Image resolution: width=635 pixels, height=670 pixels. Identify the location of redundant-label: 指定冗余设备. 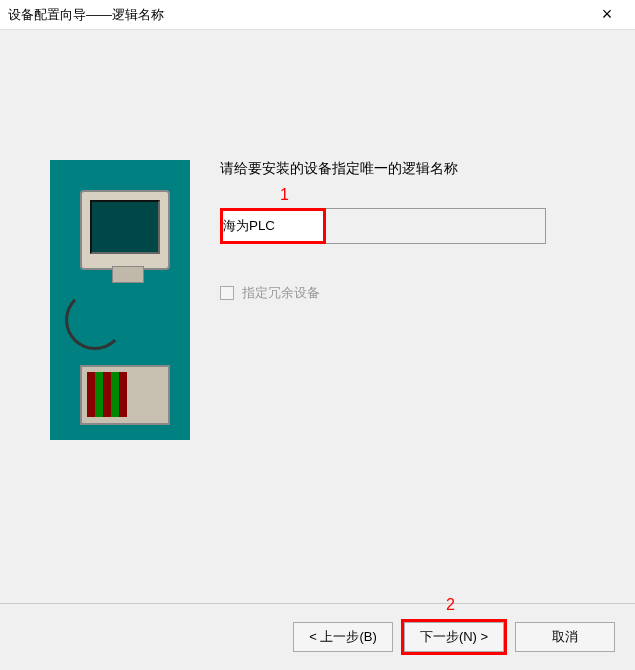
(281, 293).